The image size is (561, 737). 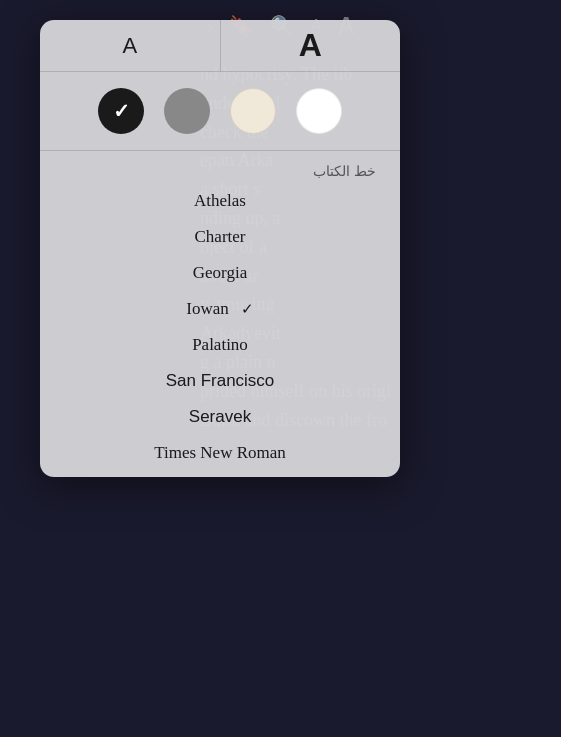 I want to click on font-label-times-new-roman: Times New Roman, so click(x=220, y=453).